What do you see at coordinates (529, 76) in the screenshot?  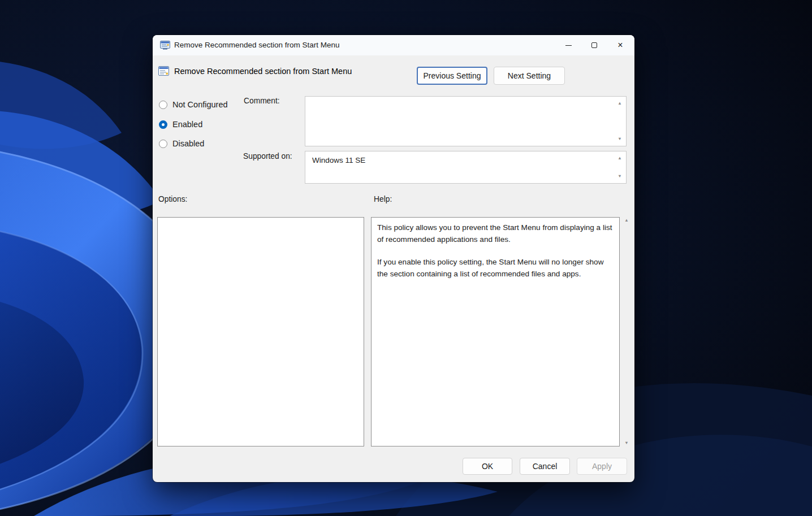 I see `next-setting-button: Next Setting` at bounding box center [529, 76].